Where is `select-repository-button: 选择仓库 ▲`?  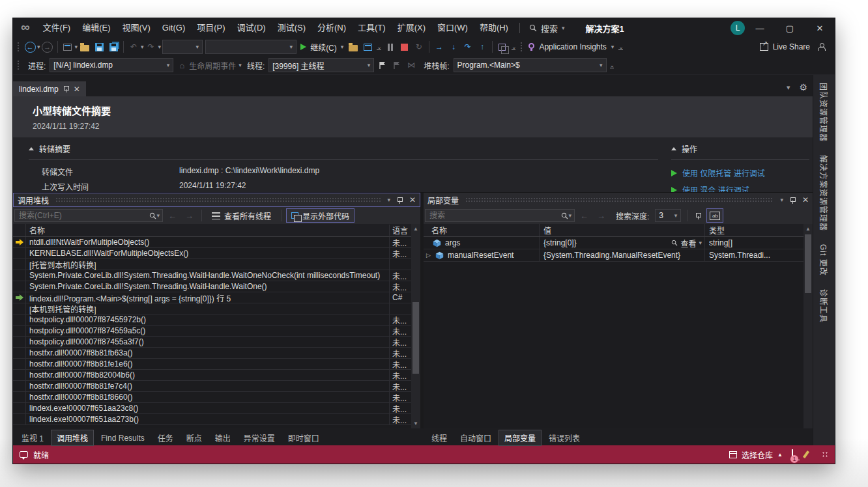
select-repository-button: 选择仓库 ▲ is located at coordinates (756, 454).